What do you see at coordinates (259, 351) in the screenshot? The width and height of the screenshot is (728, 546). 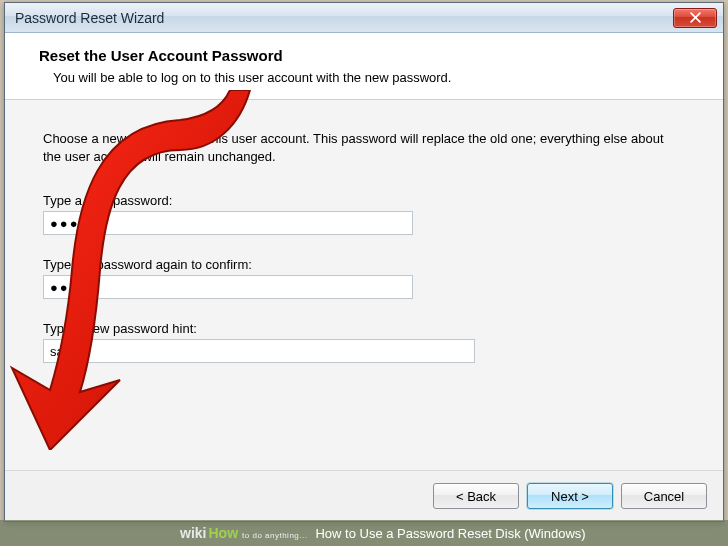 I see `hint-input: same` at bounding box center [259, 351].